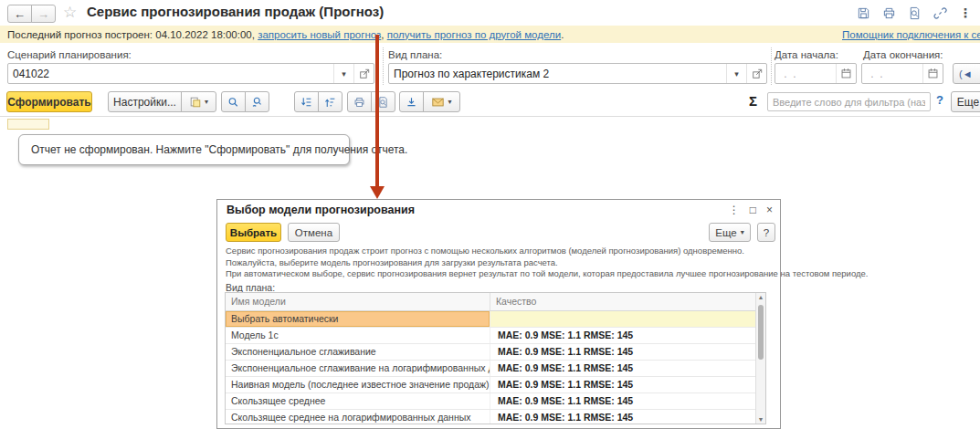 Image resolution: width=980 pixels, height=429 pixels. Describe the element at coordinates (28, 124) in the screenshot. I see `spreadsheet-corner-cell` at that location.